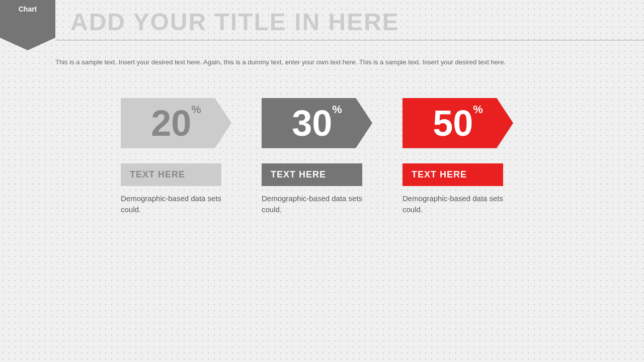  Describe the element at coordinates (350, 22) in the screenshot. I see `main-title: ADD YOUR TITLE IN HERE` at that location.